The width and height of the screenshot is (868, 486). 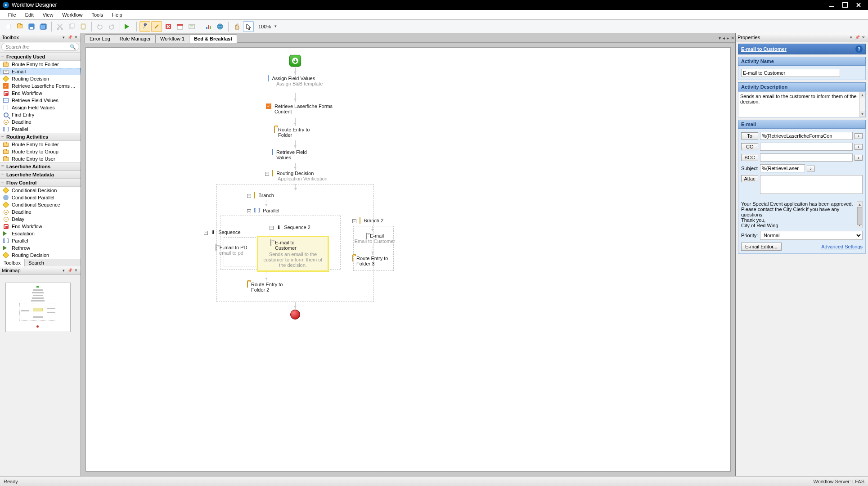 What do you see at coordinates (40, 37) in the screenshot?
I see `toolbox-header: Toolbox ▾ 📌 ✕` at bounding box center [40, 37].